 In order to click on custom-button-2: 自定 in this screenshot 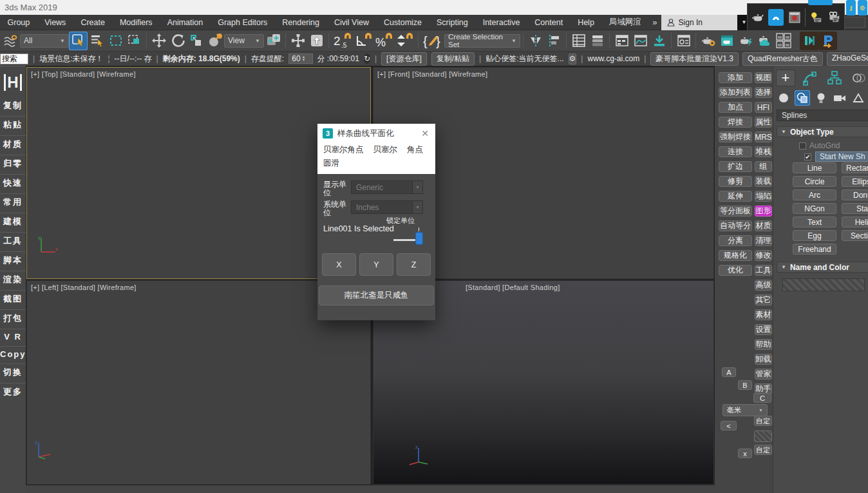, I will do `click(763, 450)`.